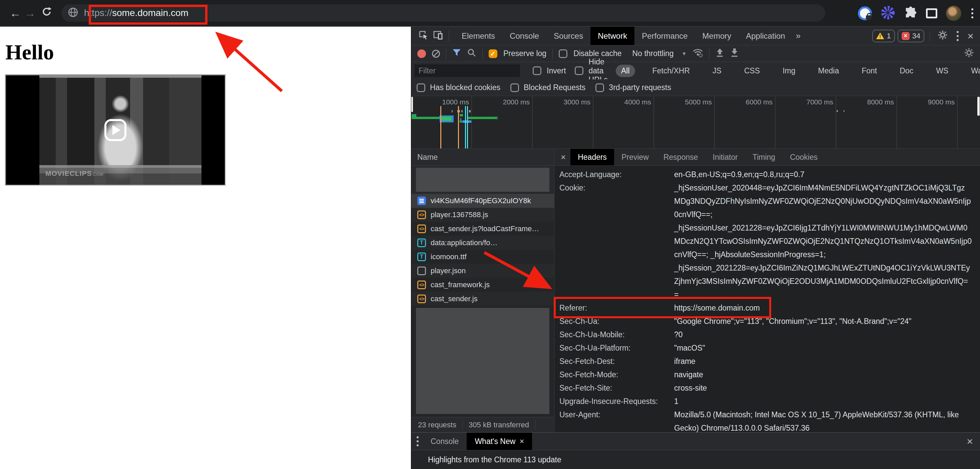  Describe the element at coordinates (695, 122) in the screenshot. I see `network-overview: 1000 ms2000 ms3000 ms4000 ms5000 ms6000 …` at that location.